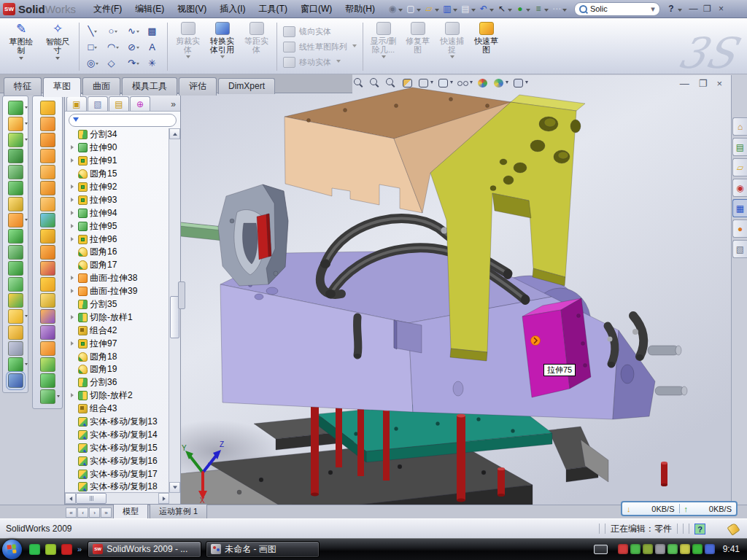  What do you see at coordinates (48, 252) in the screenshot?
I see `flex-icon` at bounding box center [48, 252].